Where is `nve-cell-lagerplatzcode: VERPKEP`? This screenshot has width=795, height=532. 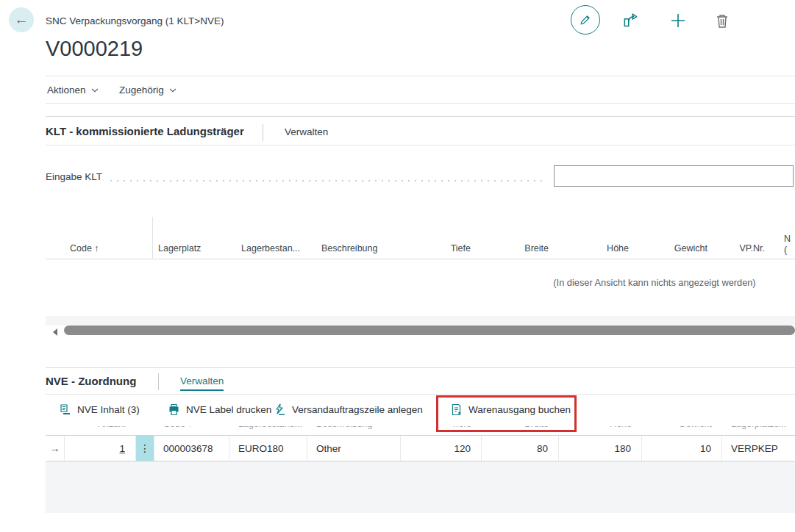 nve-cell-lagerplatzcode: VERPKEP is located at coordinates (759, 448).